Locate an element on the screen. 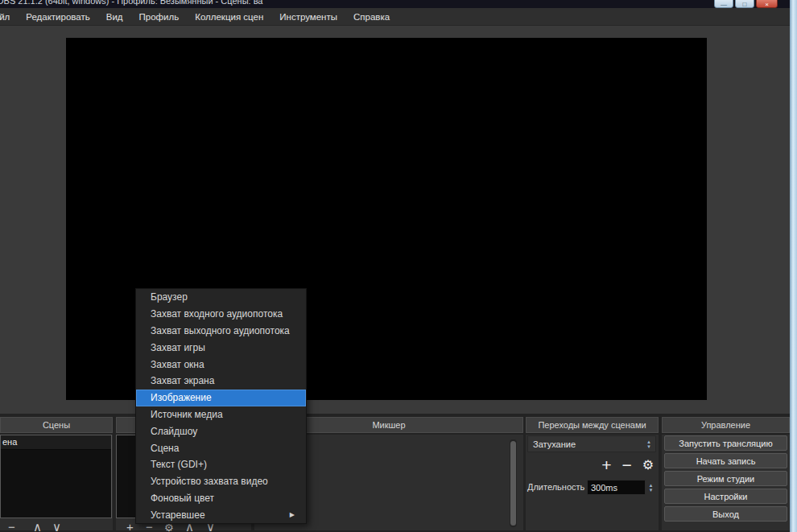  duration-spinbox: 300ms ▴ ▾ is located at coordinates (617, 488).